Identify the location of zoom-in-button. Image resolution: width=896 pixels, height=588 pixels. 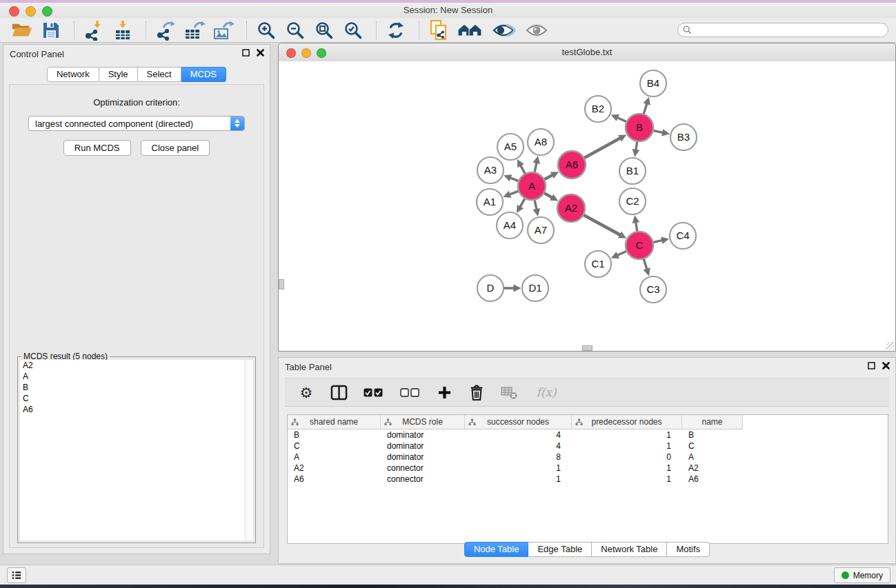
(266, 30).